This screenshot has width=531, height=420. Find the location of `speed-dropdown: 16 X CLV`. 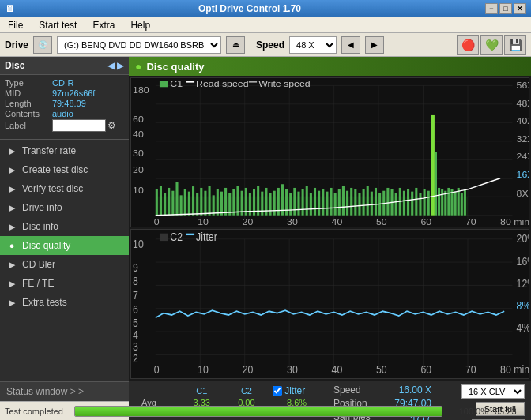

speed-dropdown: 16 X CLV is located at coordinates (493, 392).